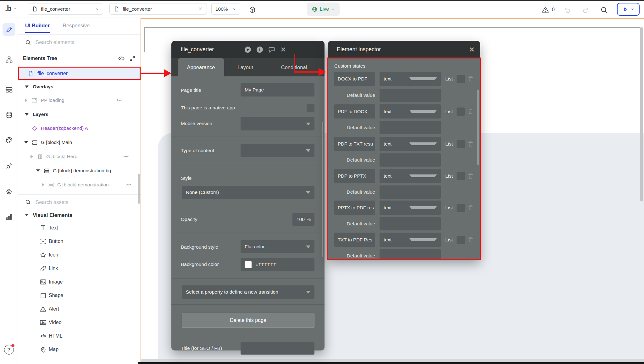 The height and width of the screenshot is (364, 644). What do you see at coordinates (9, 166) in the screenshot?
I see `plugins-tab-button` at bounding box center [9, 166].